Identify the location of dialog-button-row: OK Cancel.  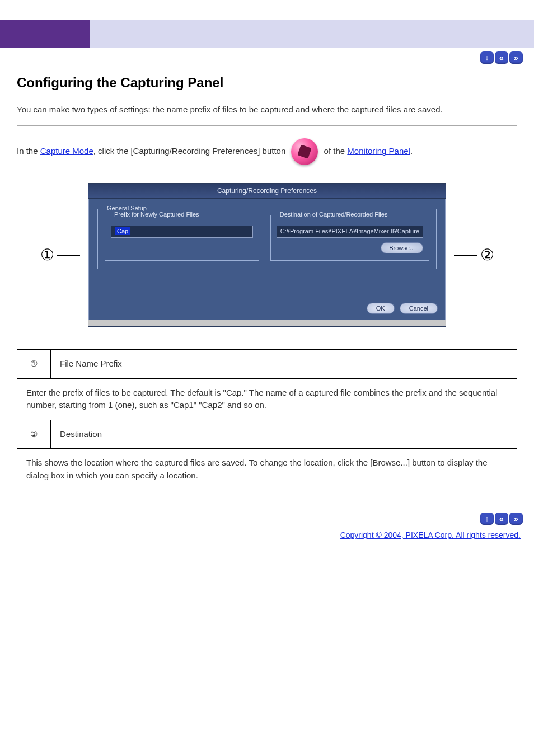
(267, 300).